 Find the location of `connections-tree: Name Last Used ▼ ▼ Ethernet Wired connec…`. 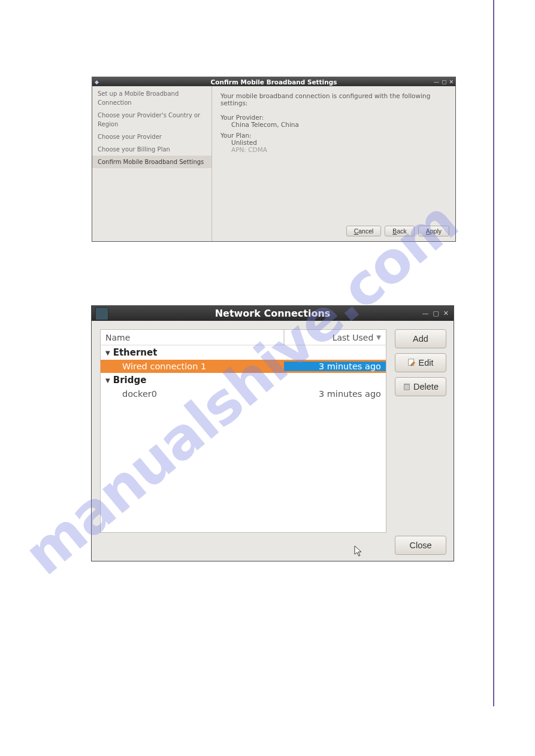

connections-tree: Name Last Used ▼ ▼ Ethernet Wired connec… is located at coordinates (243, 431).